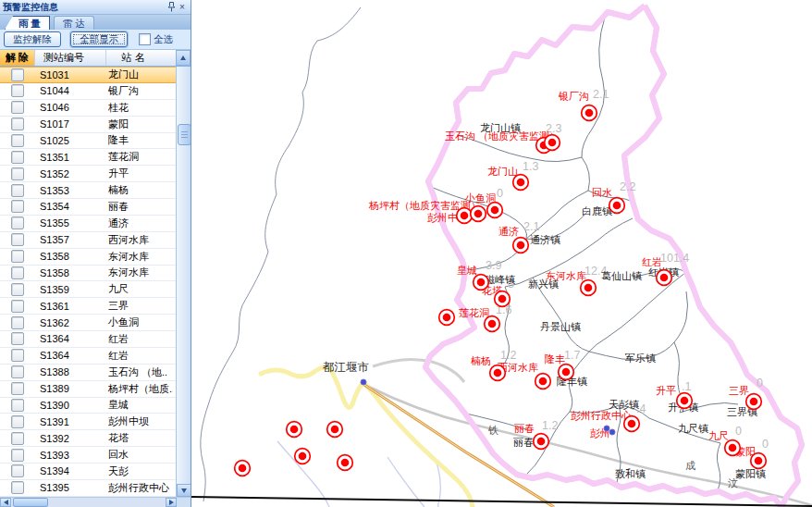 This screenshot has height=507, width=812. Describe the element at coordinates (107, 502) in the screenshot. I see `hscroll-track` at that location.